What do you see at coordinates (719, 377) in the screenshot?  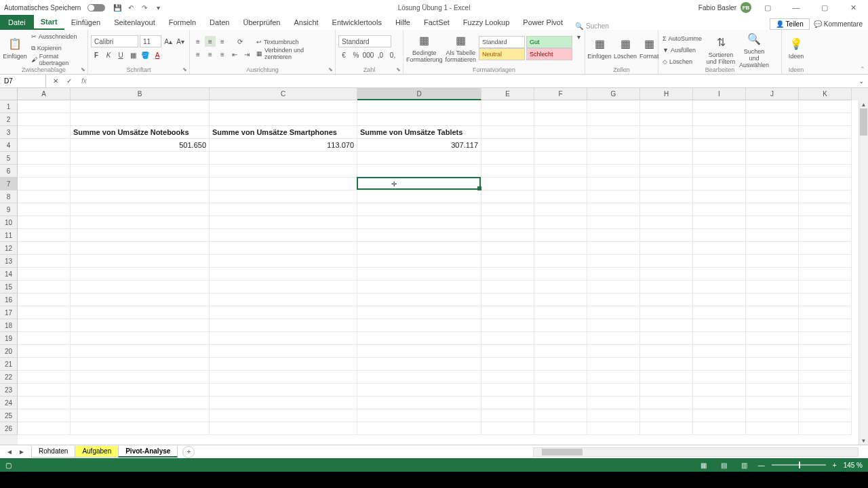 I see `cell-I22` at bounding box center [719, 377].